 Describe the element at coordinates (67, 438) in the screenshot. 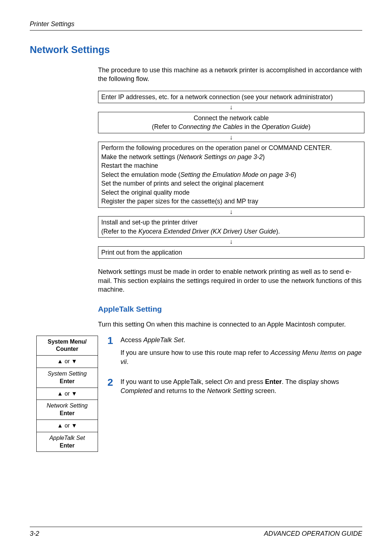

I see `text: AppleTalk Set` at that location.